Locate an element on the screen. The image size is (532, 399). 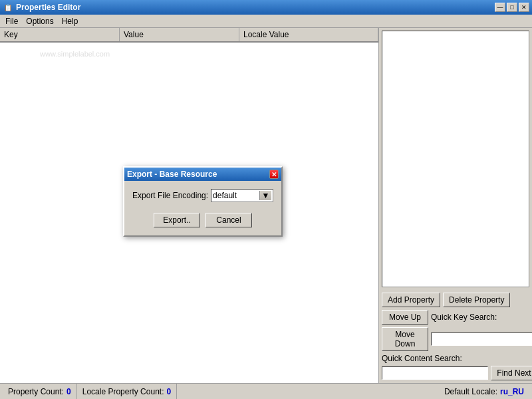
cancel-button: Cancel is located at coordinates (229, 220).